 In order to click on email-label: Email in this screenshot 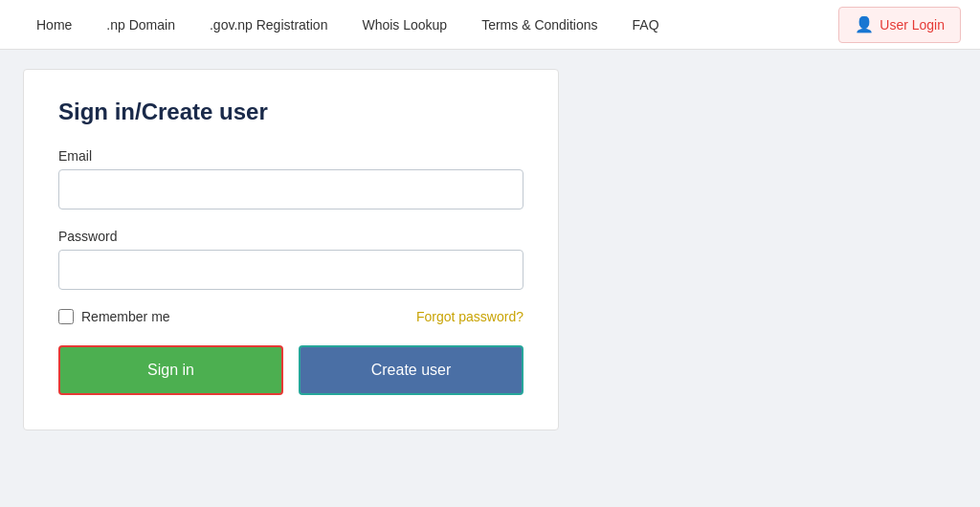, I will do `click(291, 156)`.